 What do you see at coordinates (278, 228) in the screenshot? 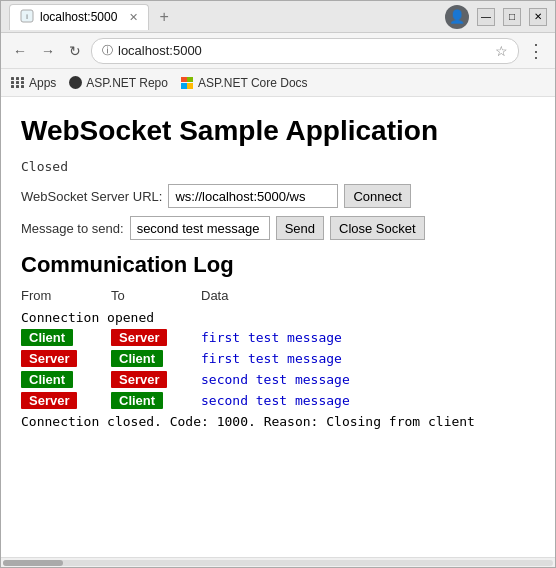
I see `message-row: Message to send: Send Close Socket` at bounding box center [278, 228].